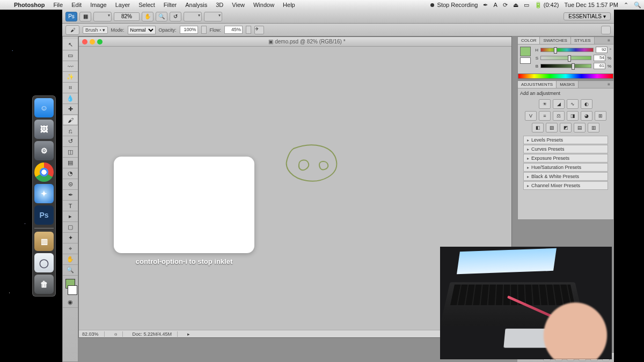  I want to click on tab-masks: MASKS, so click(568, 85).